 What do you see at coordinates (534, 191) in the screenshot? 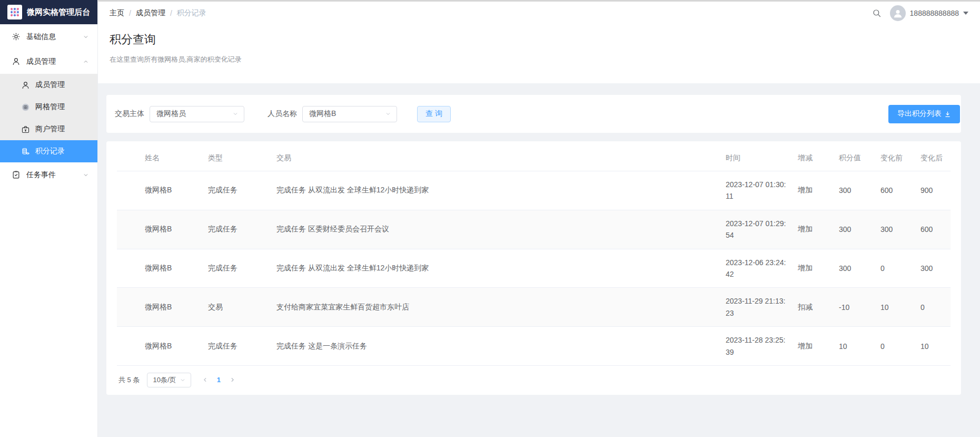
I see `table-row: 微网格B 完成任务 完成任务 从双流出发 全球生鲜12小时快递到家 2023-1…` at bounding box center [534, 191].